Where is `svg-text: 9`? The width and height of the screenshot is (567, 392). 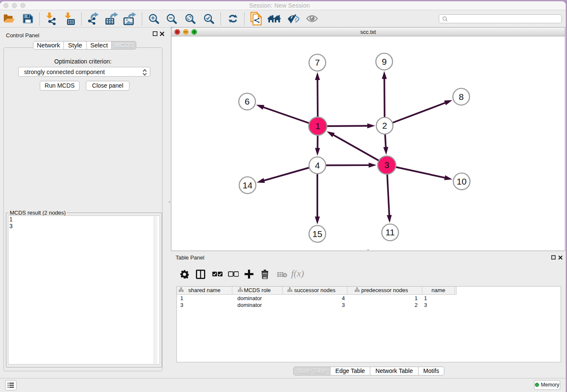 svg-text: 9 is located at coordinates (384, 62).